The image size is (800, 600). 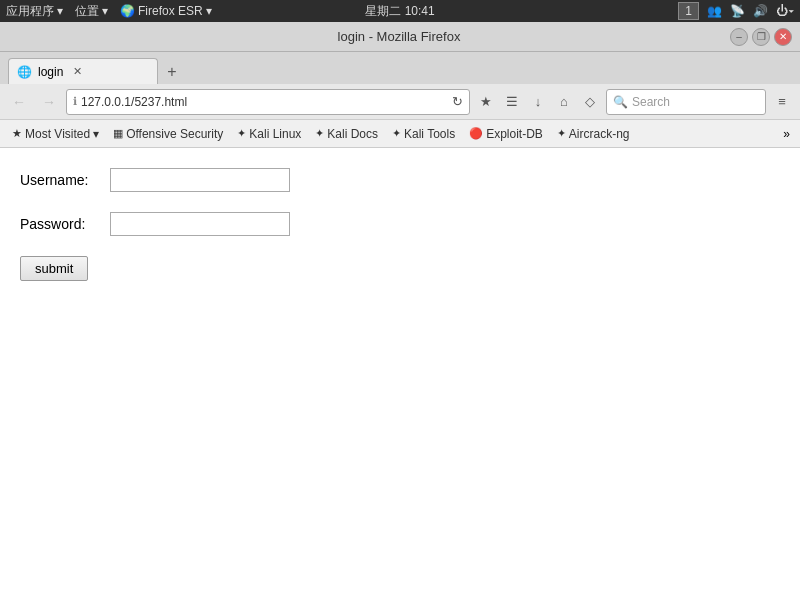 What do you see at coordinates (128, 11) in the screenshot?
I see `firefox-icon: 🌍` at bounding box center [128, 11].